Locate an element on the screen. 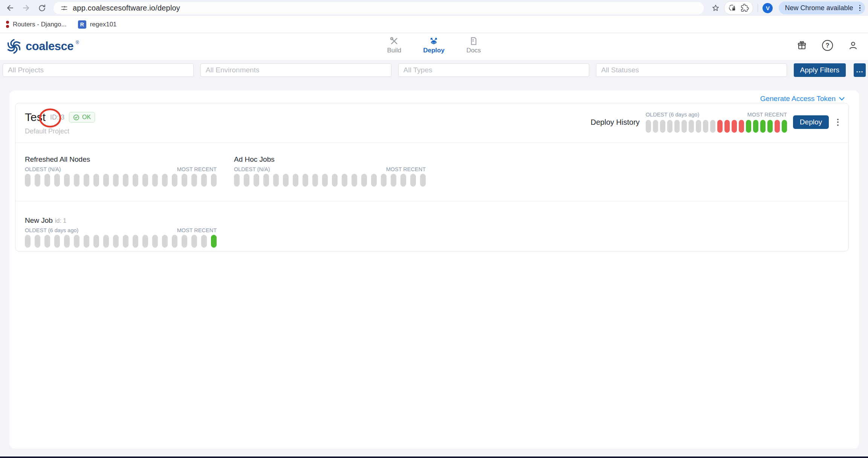 This screenshot has height=458, width=868. account-person-icon is located at coordinates (853, 45).